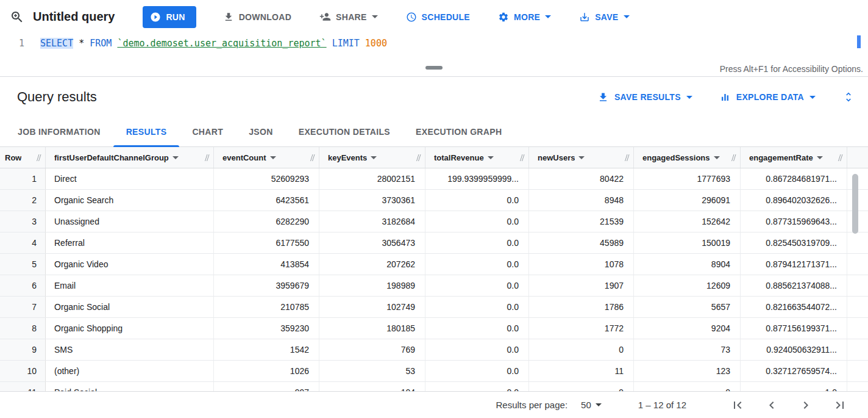 The height and width of the screenshot is (418, 868). Describe the element at coordinates (532, 405) in the screenshot. I see `results-per-page-label: Results per page:` at that location.